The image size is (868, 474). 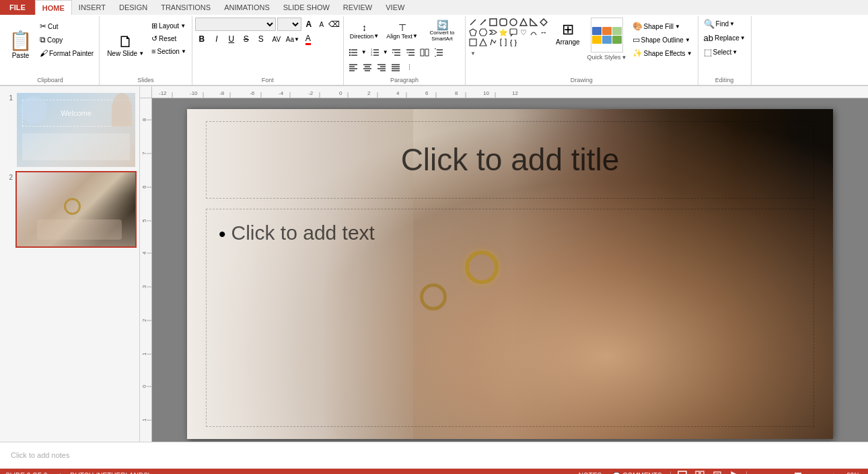 What do you see at coordinates (386, 53) in the screenshot?
I see `numbering-dropdown: ▼` at bounding box center [386, 53].